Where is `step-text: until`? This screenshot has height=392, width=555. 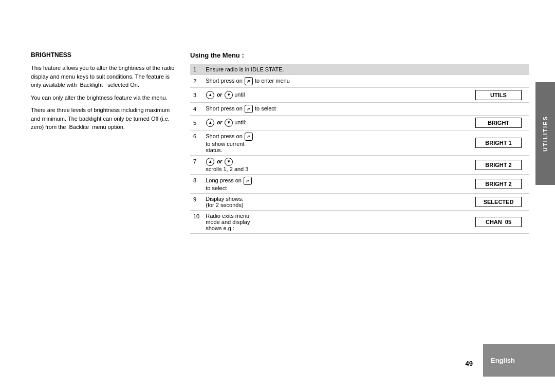
step-text: until is located at coordinates (239, 95).